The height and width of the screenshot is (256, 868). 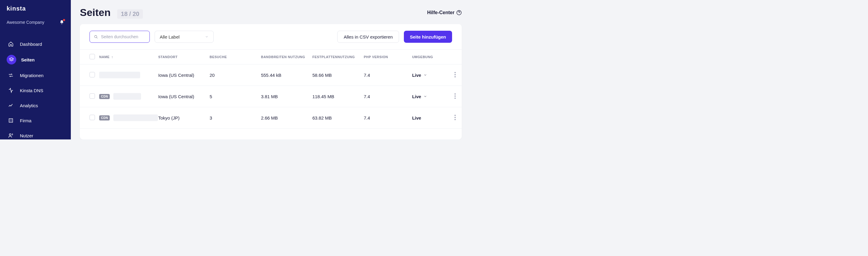 I want to click on cell-location: Tokyo (JP), so click(x=184, y=118).